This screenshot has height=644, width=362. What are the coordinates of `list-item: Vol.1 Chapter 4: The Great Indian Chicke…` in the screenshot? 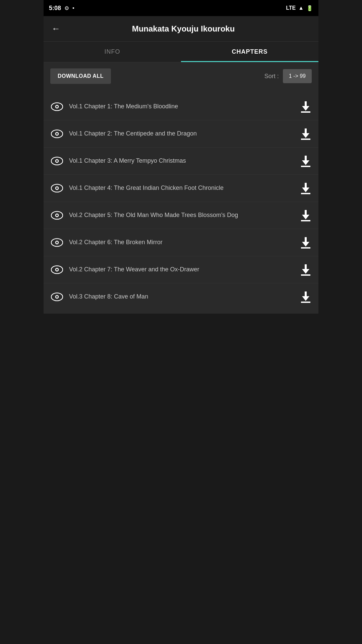 It's located at (181, 189).